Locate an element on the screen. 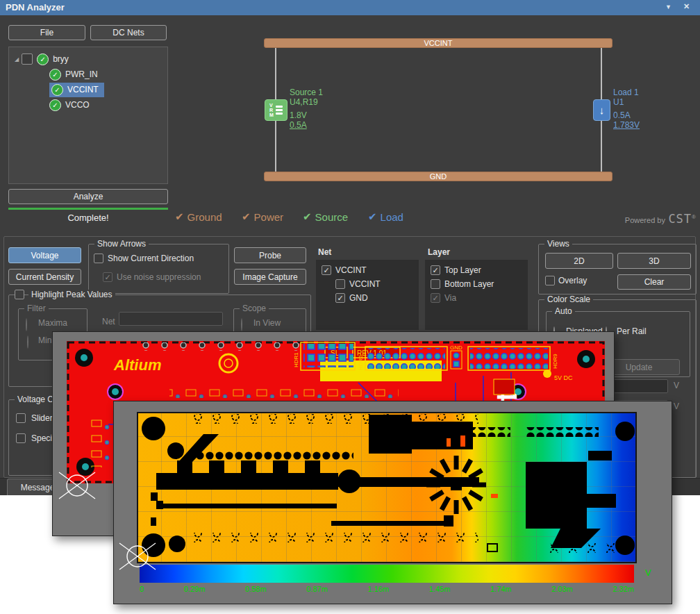 Image resolution: width=700 pixels, height=614 pixels. image-capture-button: Image Capture is located at coordinates (270, 276).